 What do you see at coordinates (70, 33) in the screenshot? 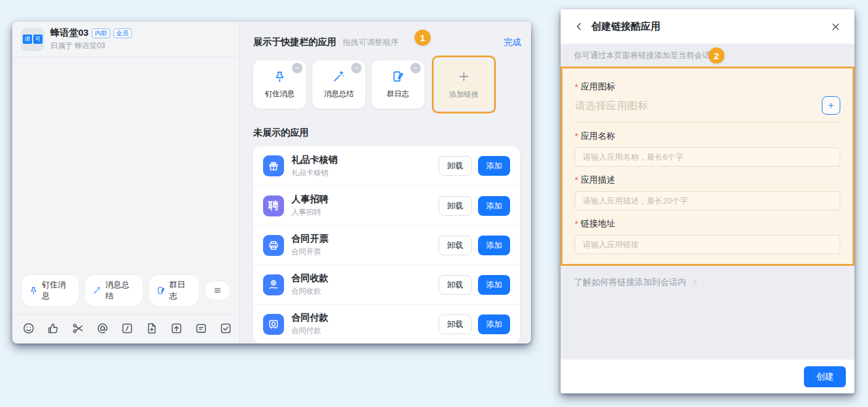
I see `group-title: 蜂语堂03` at bounding box center [70, 33].